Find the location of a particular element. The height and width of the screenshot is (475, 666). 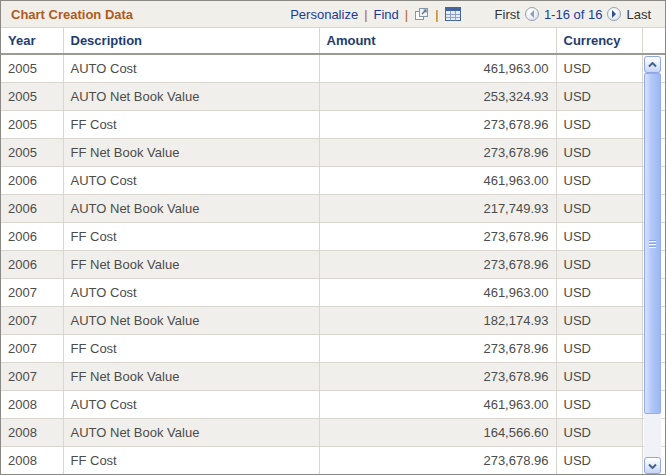

table-row: 2008AUTO Net Book Value164,566.60USD is located at coordinates (333, 432).